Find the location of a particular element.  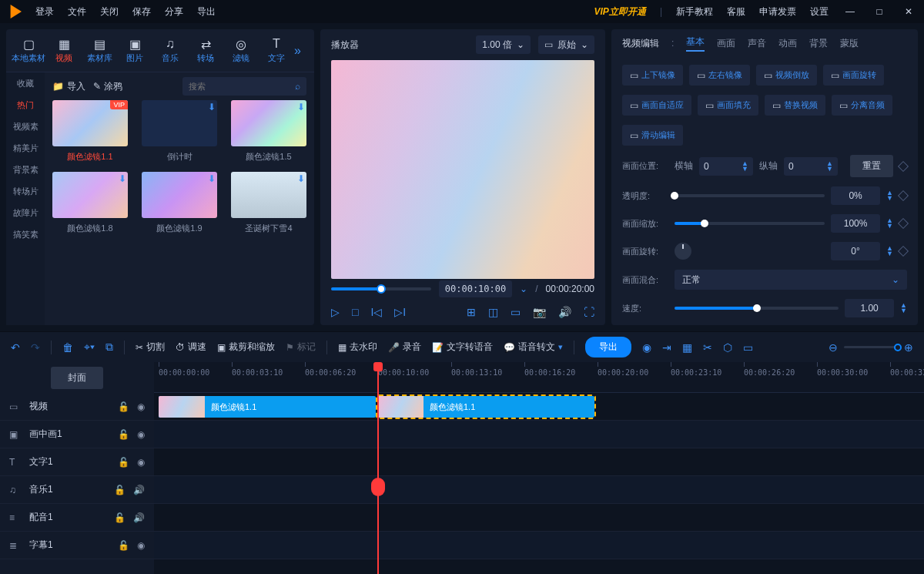

invoice-link: 申请发票 is located at coordinates (778, 12).